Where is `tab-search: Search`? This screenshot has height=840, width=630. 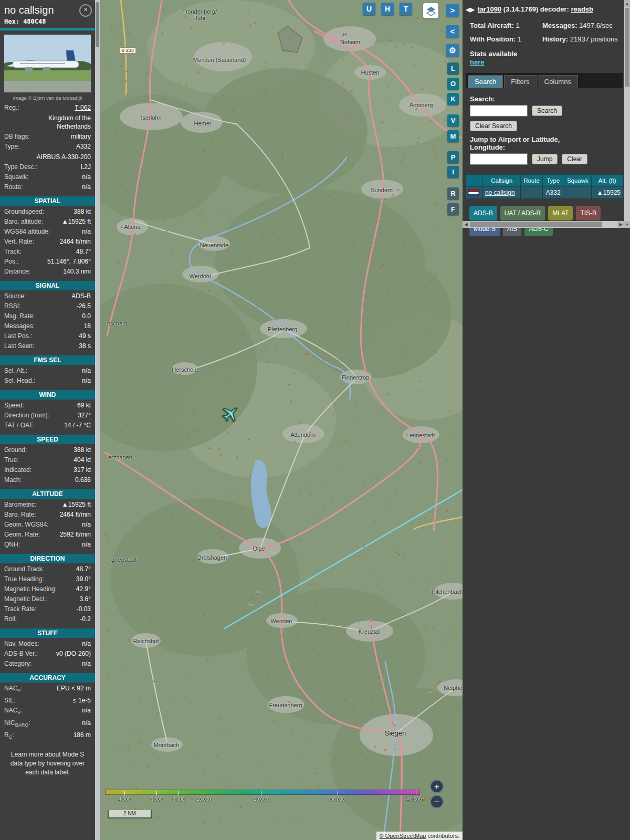
tab-search: Search is located at coordinates (485, 81).